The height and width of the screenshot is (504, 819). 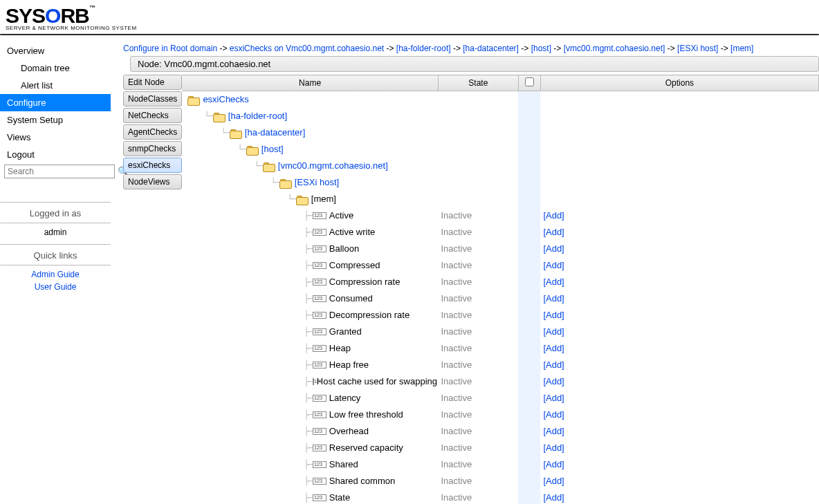 What do you see at coordinates (340, 498) in the screenshot?
I see `tree-leaf: State` at bounding box center [340, 498].